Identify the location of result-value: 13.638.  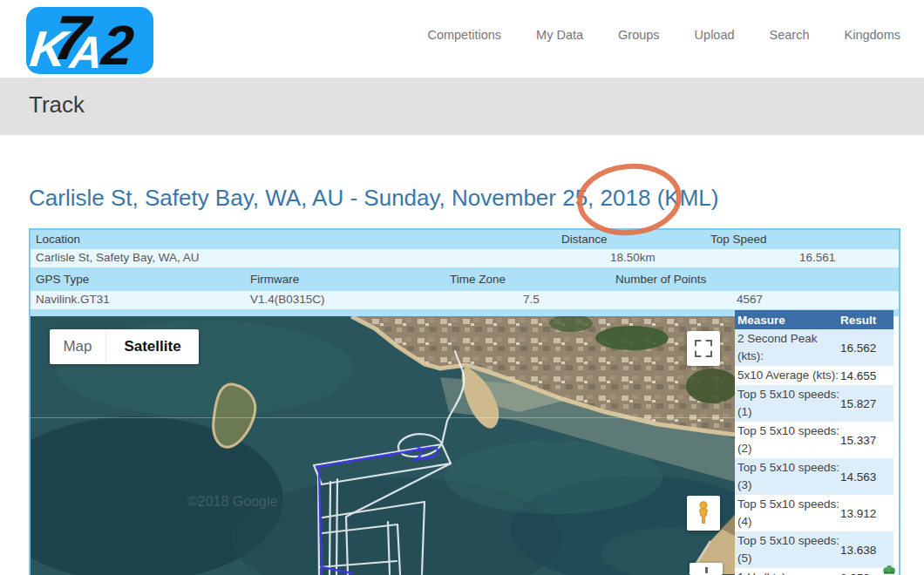
(866, 550).